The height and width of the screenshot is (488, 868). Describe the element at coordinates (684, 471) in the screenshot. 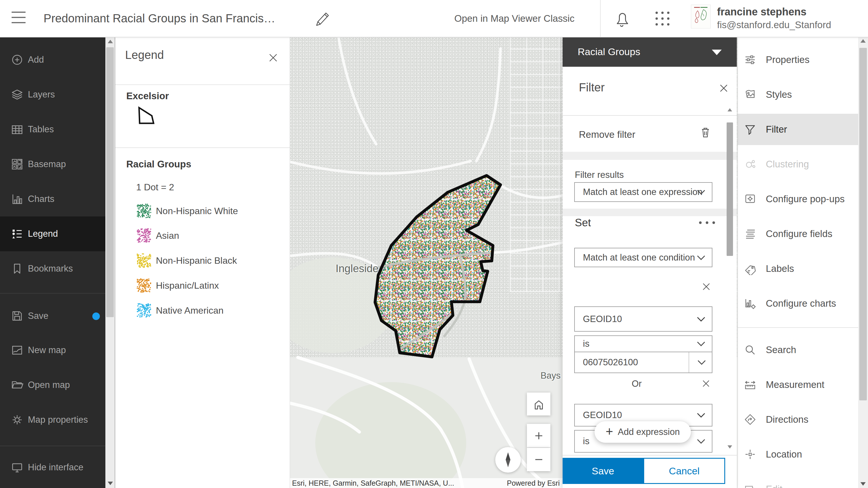

I see `cancel-button: Cancel` at that location.